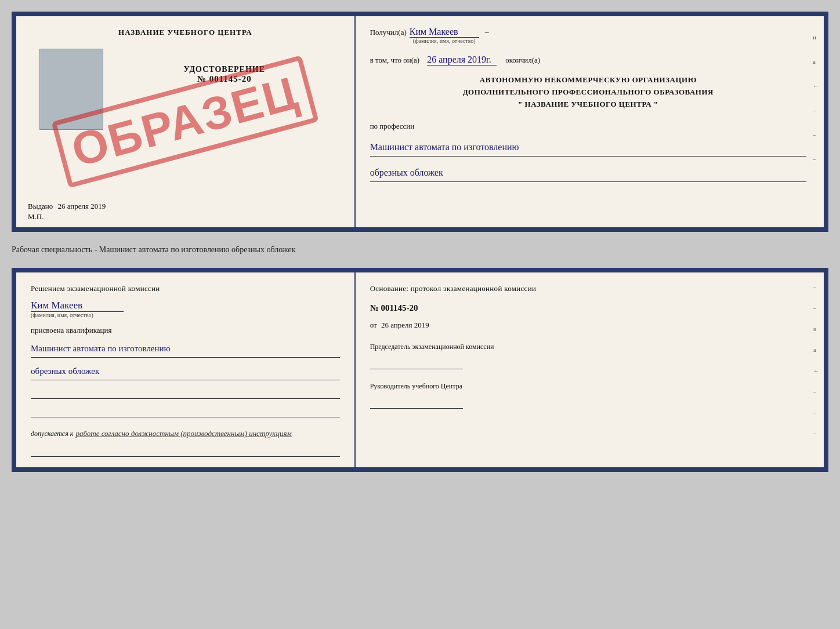 The height and width of the screenshot is (629, 840). What do you see at coordinates (588, 80) in the screenshot?
I see `org-line1: АВТОНОМНУЮ НЕКОММЕРЧЕСКУЮ ОРГАНИЗАЦИЮ` at bounding box center [588, 80].